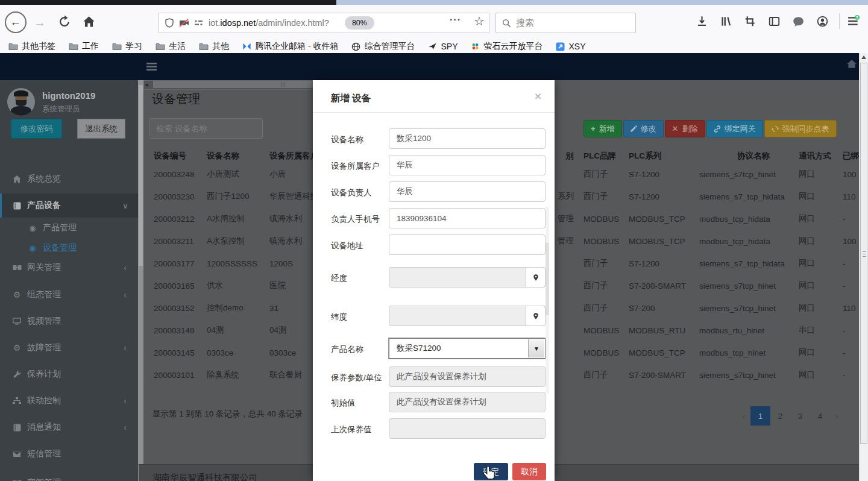 This screenshot has width=868, height=481. I want to click on table-cell: MODBUS_RTU, so click(657, 330).